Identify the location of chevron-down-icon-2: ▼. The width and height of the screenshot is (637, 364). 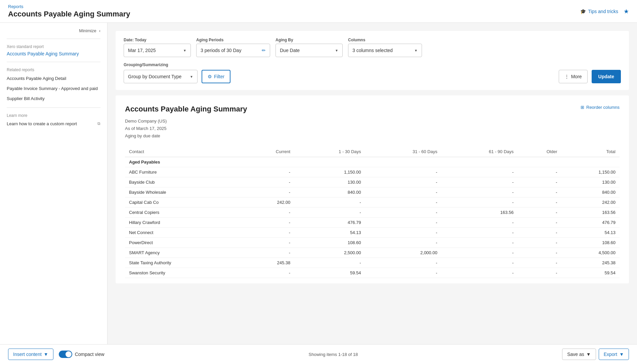
(337, 50).